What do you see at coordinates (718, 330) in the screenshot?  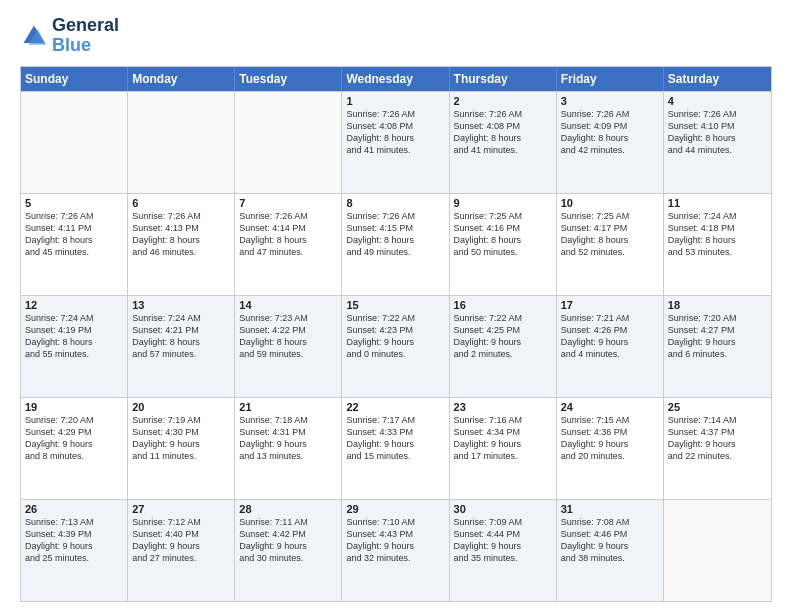 I see `cell-line: Sunset: 4:27 PM` at bounding box center [718, 330].